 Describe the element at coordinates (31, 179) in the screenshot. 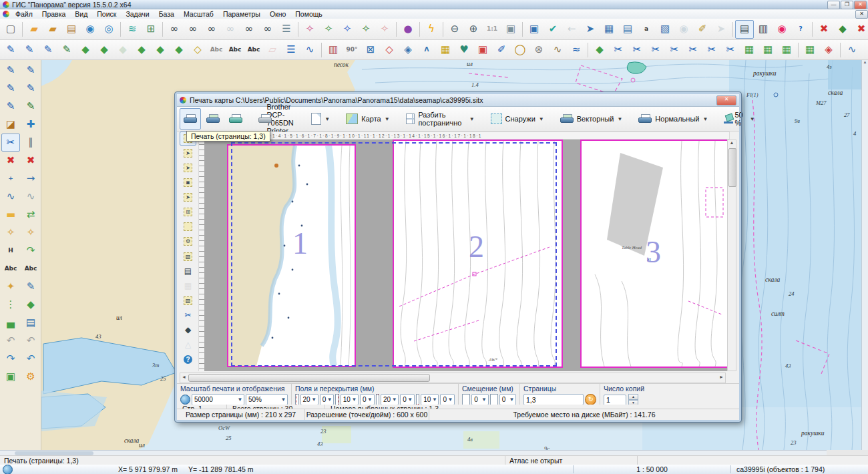

I see `branch-arrow-icon: →` at that location.